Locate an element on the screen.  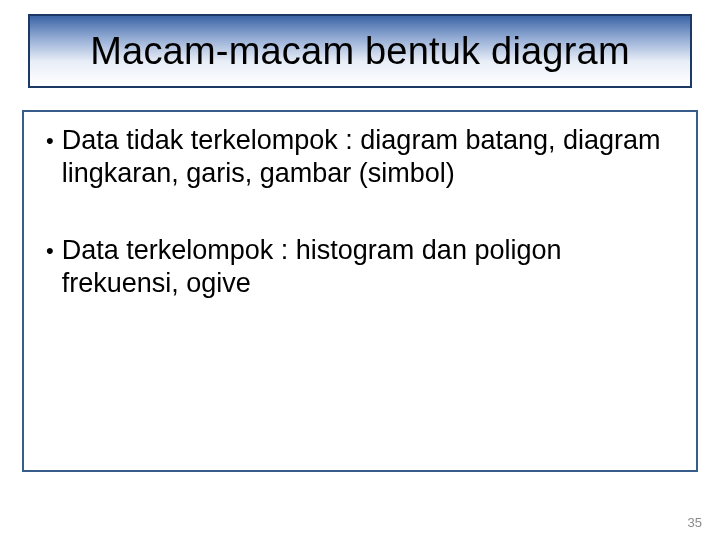
bullet-text: Data tidak terkelompok : diagram batang,… is located at coordinates (368, 157).